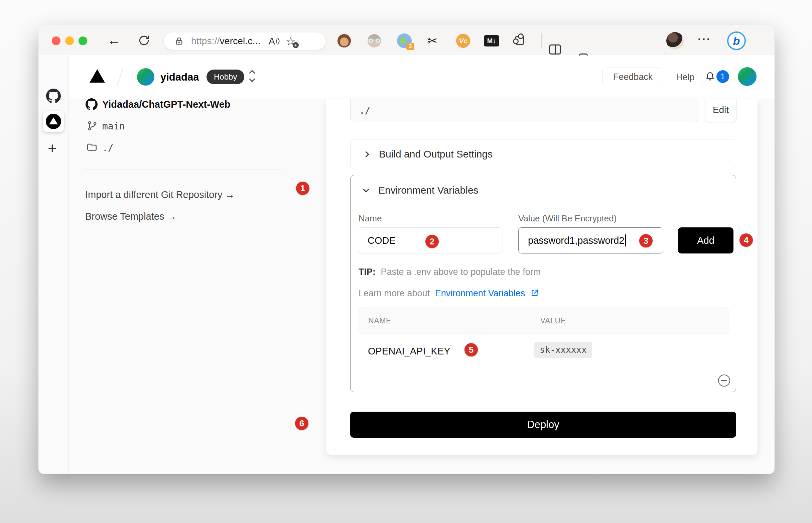 Image resolution: width=812 pixels, height=523 pixels. I want to click on env-table-header-name: NAME, so click(380, 321).